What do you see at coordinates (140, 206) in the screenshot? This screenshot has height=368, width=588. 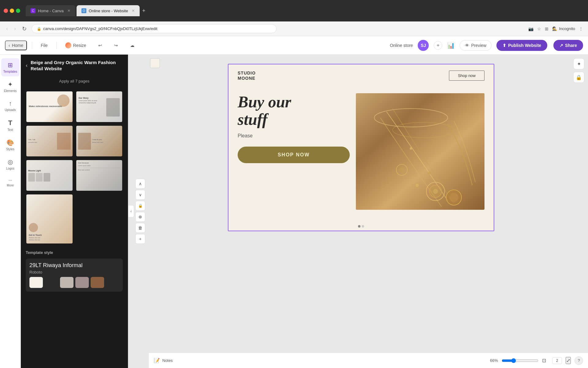 I see `canvas-lock-button: 🔒` at bounding box center [140, 206].